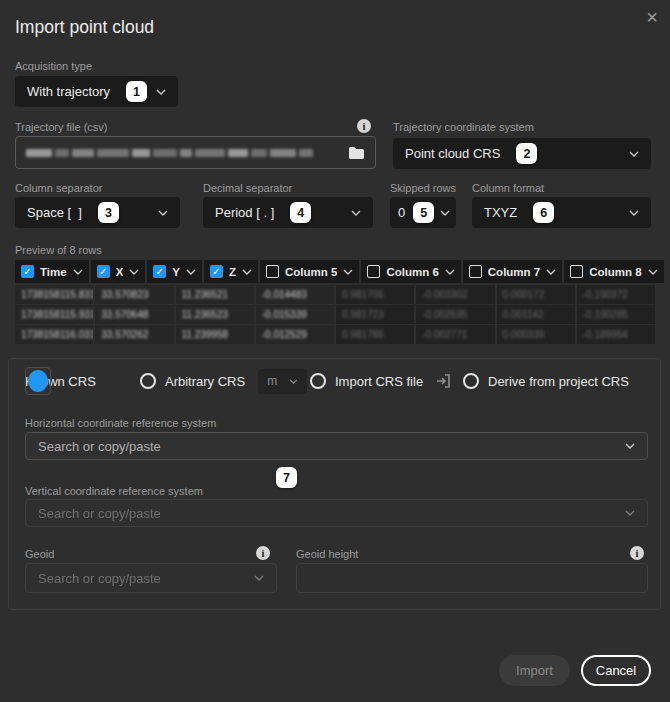 Image resolution: width=670 pixels, height=702 pixels. Describe the element at coordinates (562, 212) in the screenshot. I see `column-format-select: TXYZ 6` at that location.